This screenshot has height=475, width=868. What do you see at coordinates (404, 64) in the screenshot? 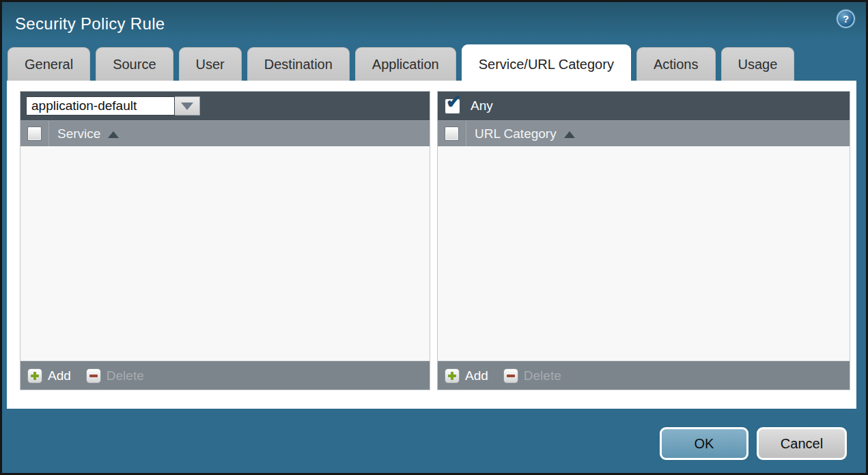
I see `tab-bar: General Source User Destination Applicat…` at bounding box center [404, 64].